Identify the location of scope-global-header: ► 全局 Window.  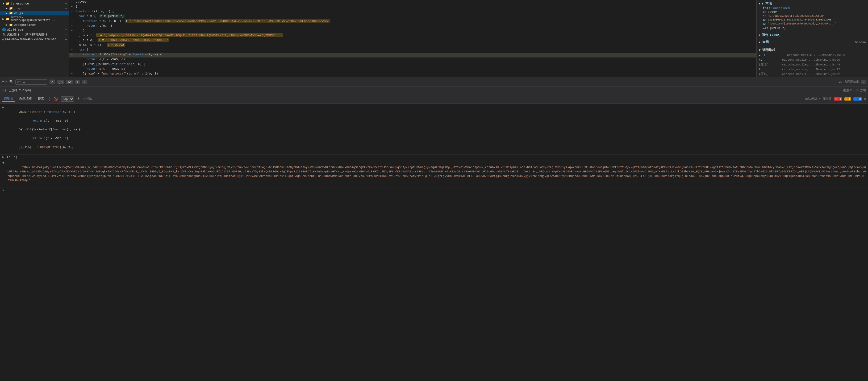
(812, 42).